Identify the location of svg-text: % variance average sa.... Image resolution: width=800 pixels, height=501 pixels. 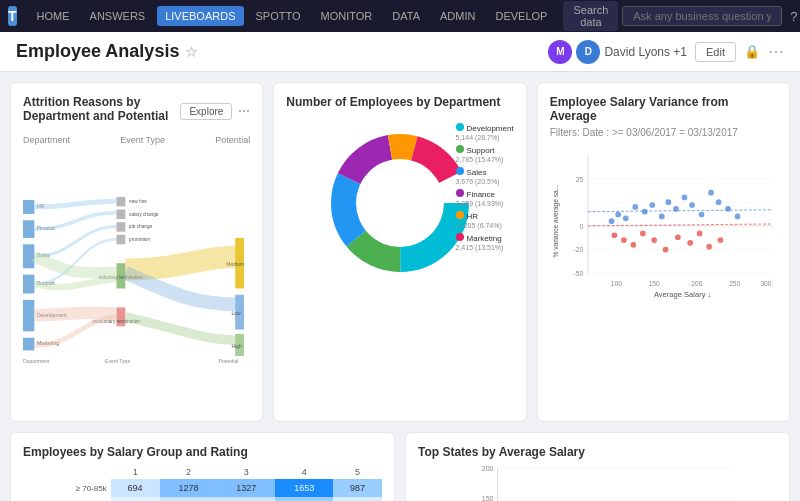
(555, 222).